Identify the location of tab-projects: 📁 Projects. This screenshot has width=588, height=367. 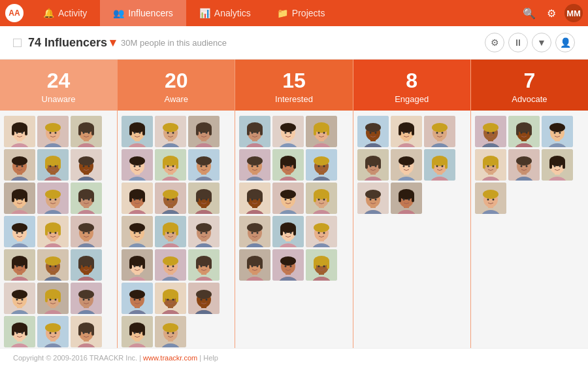
(301, 13).